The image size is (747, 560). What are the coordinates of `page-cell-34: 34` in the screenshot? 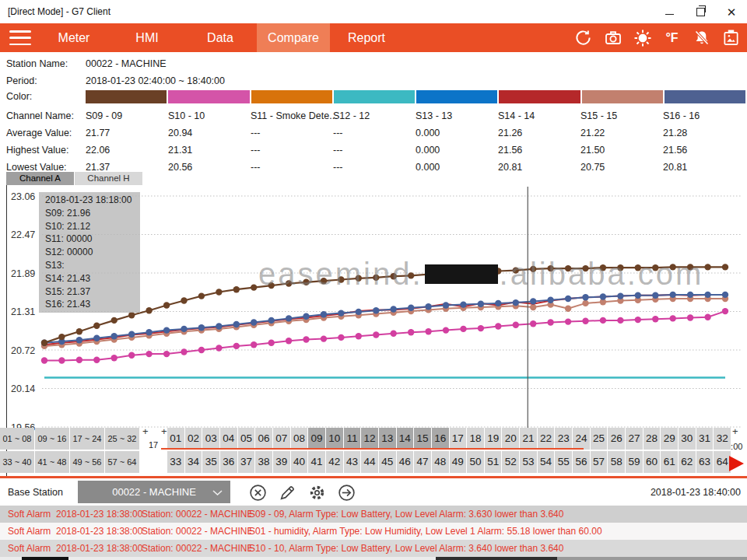 It's located at (194, 462).